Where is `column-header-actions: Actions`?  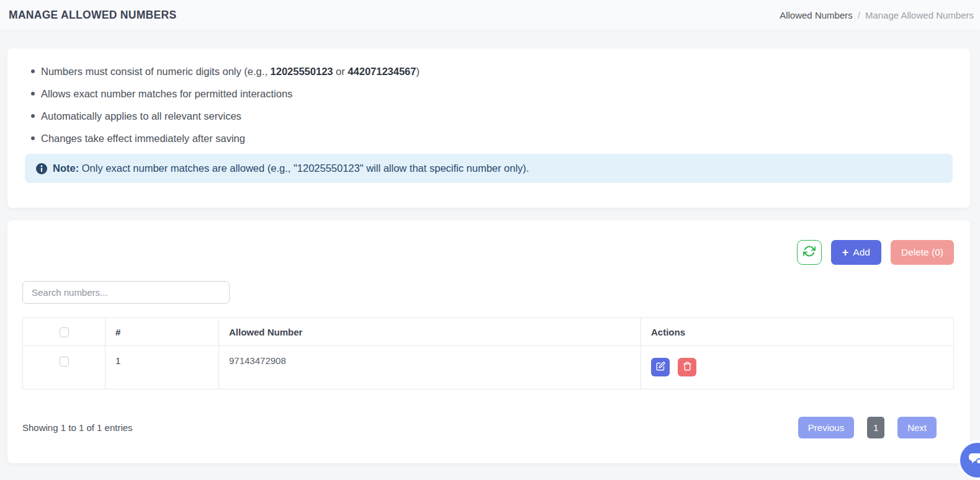
column-header-actions: Actions is located at coordinates (798, 332).